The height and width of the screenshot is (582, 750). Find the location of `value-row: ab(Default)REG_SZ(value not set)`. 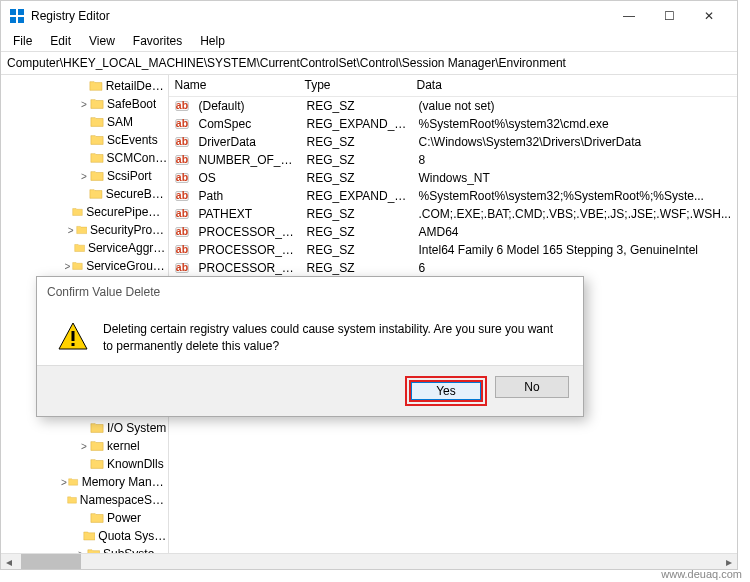

value-row: ab(Default)REG_SZ(value not set) is located at coordinates (454, 106).